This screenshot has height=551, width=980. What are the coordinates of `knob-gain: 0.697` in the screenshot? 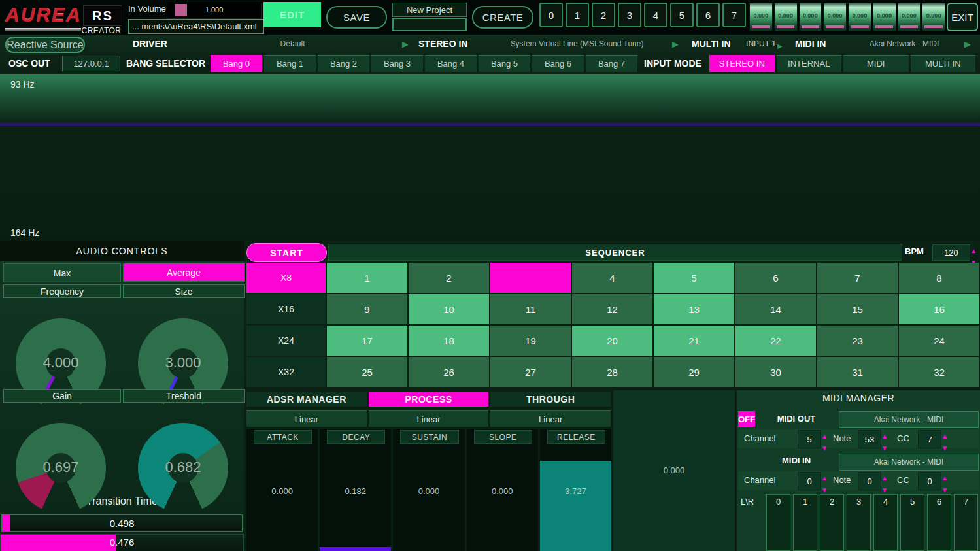 It's located at (61, 468).